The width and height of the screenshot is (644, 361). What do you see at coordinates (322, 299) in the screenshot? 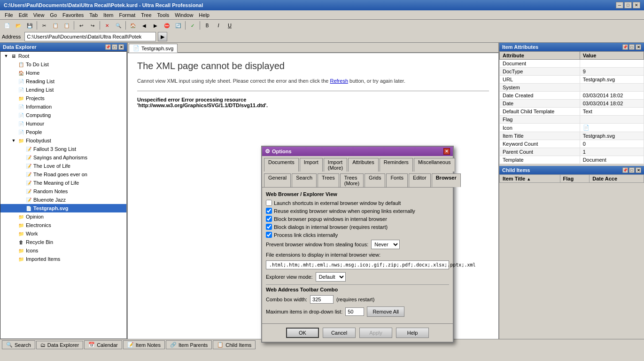
I see `combo-width-input` at bounding box center [322, 299].